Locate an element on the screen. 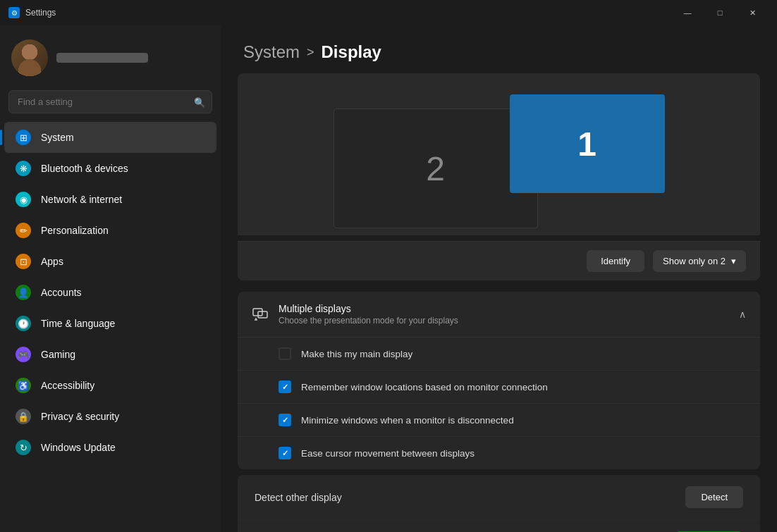 The height and width of the screenshot is (532, 777). sidebar-item-network: ◉ Network & internet is located at coordinates (110, 199).